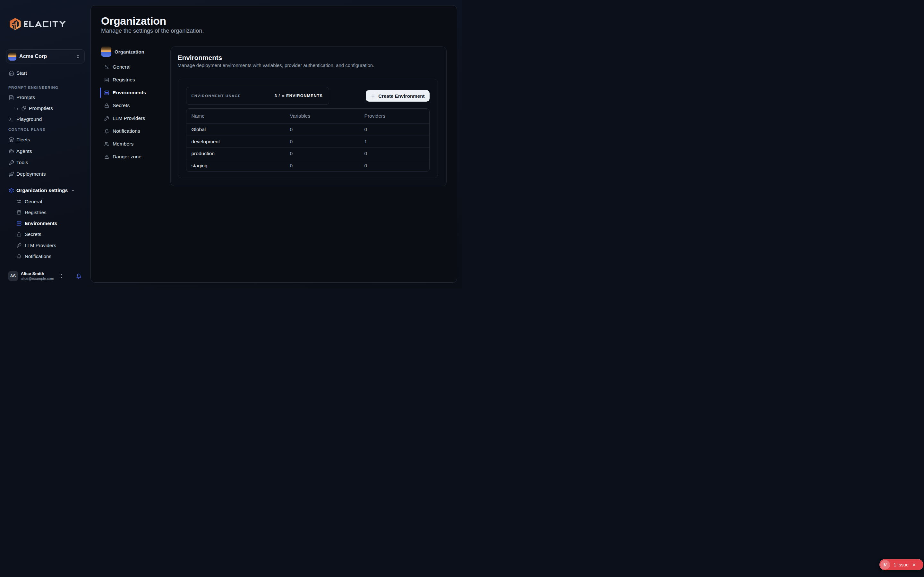 The image size is (924, 577). Describe the element at coordinates (236, 130) in the screenshot. I see `cell-name: Global` at that location.